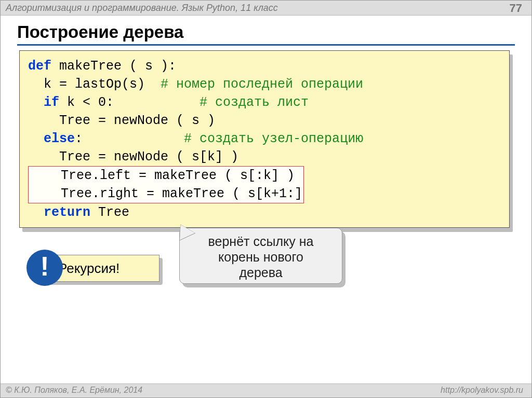  Describe the element at coordinates (162, 175) in the screenshot. I see `code-l7: Tree.left = makeTree ( s[:k] )` at that location.